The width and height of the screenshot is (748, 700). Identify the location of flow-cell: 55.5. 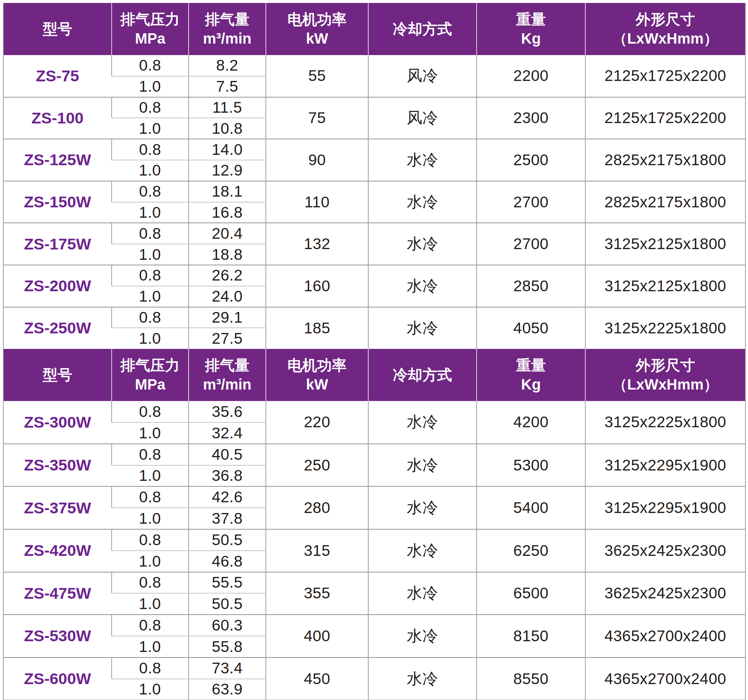
(227, 583).